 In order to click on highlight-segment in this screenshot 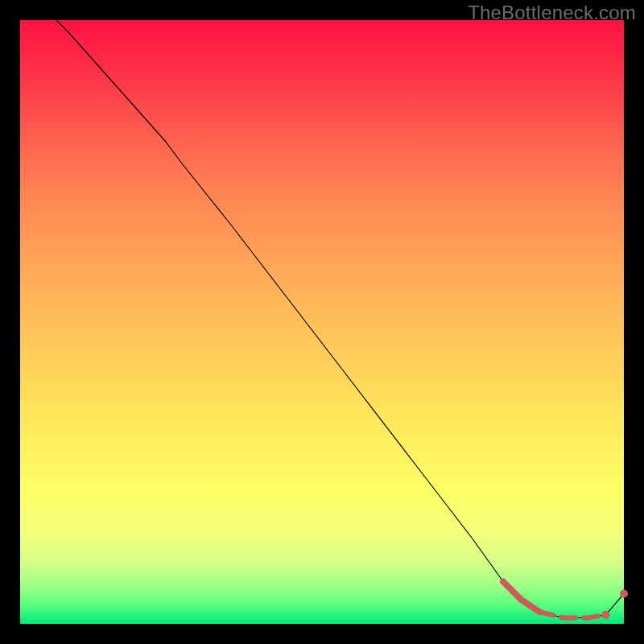, I will do `click(522, 597)`.